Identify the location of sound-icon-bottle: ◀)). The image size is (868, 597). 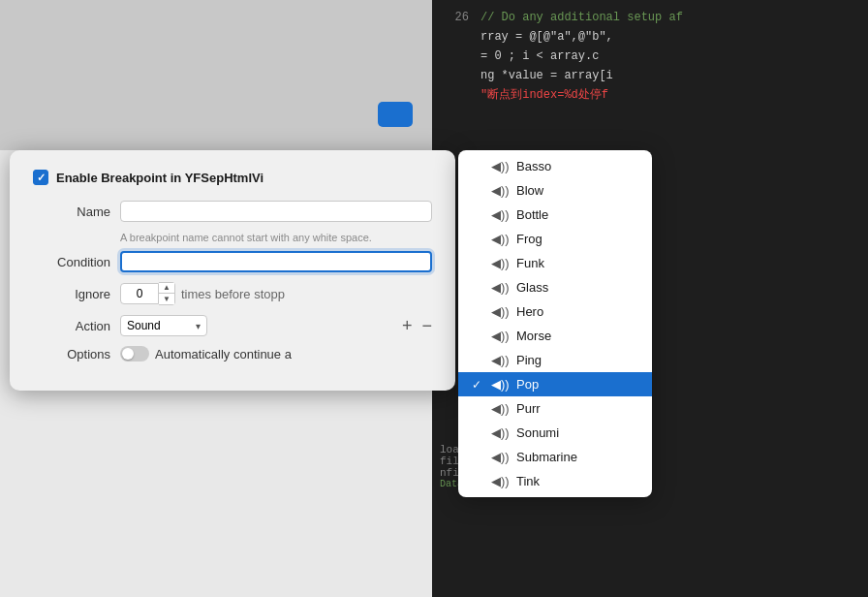
(501, 215).